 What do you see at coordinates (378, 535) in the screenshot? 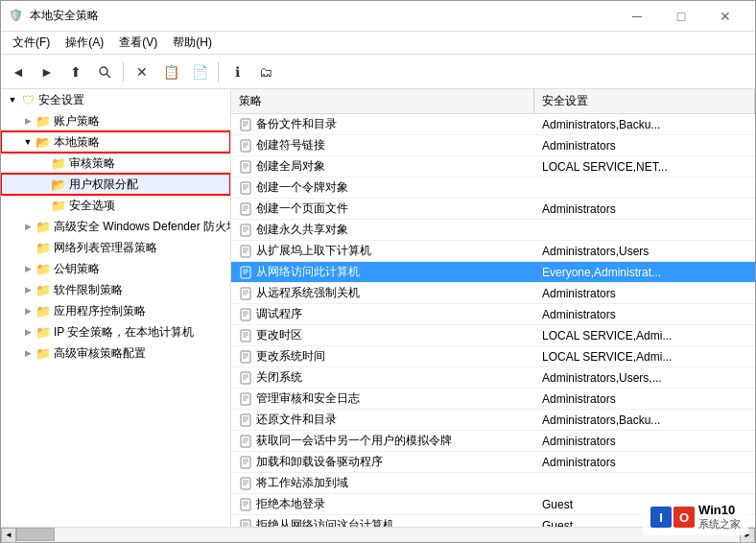
I see `scroll-track` at bounding box center [378, 535].